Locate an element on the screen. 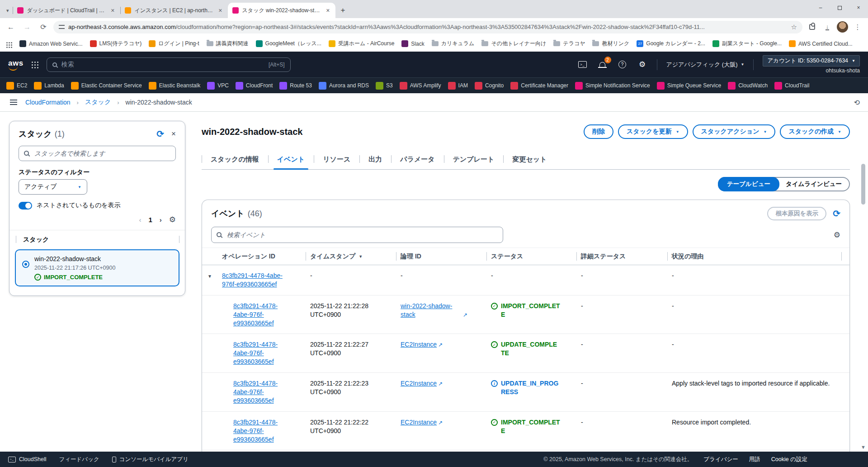  profile-avatar is located at coordinates (843, 27).